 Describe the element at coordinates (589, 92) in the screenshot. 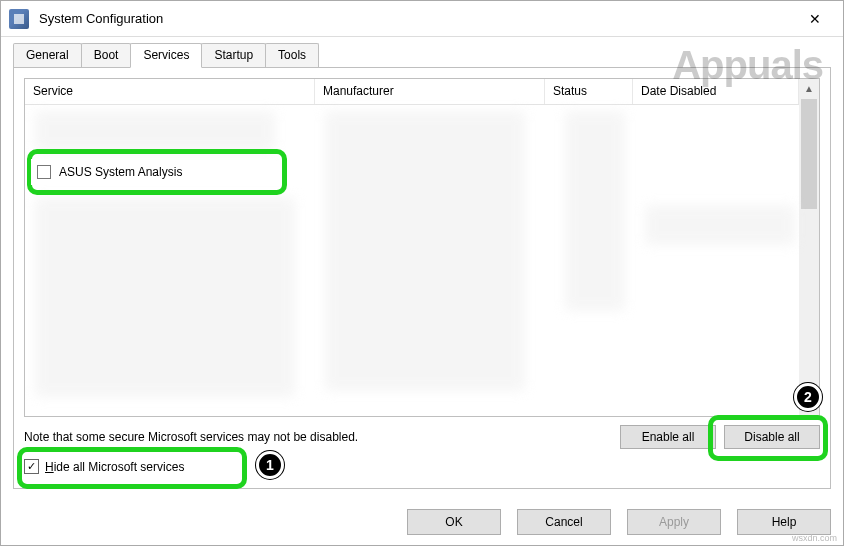

I see `column-status: Status` at that location.